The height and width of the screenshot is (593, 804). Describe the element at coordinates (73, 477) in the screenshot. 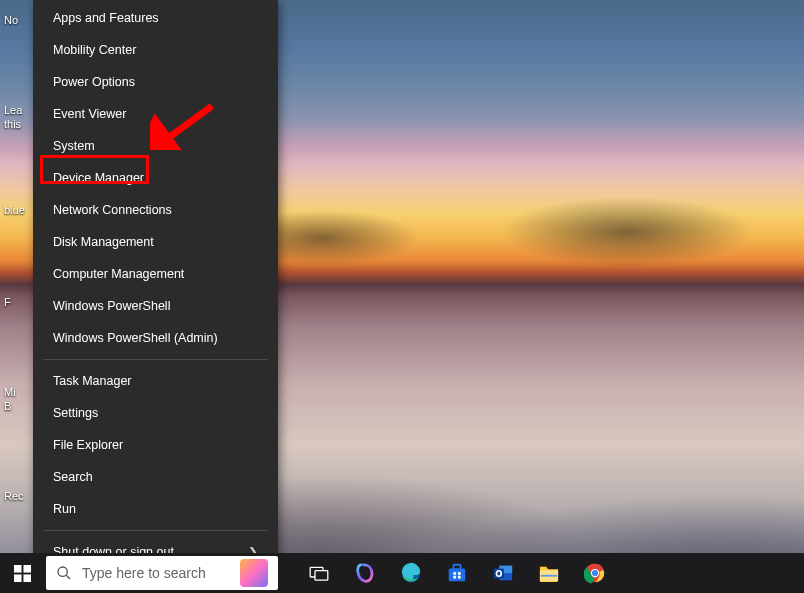

I see `menu-item-label: Search` at that location.